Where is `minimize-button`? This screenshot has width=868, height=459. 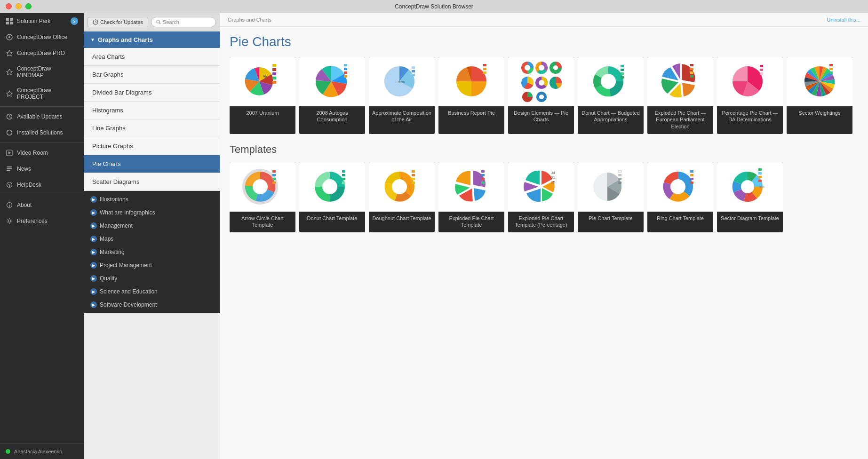
minimize-button is located at coordinates (19, 7).